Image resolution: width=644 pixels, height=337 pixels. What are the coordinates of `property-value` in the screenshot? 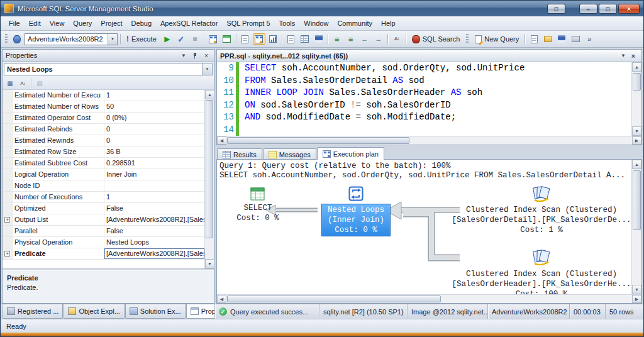 It's located at (155, 186).